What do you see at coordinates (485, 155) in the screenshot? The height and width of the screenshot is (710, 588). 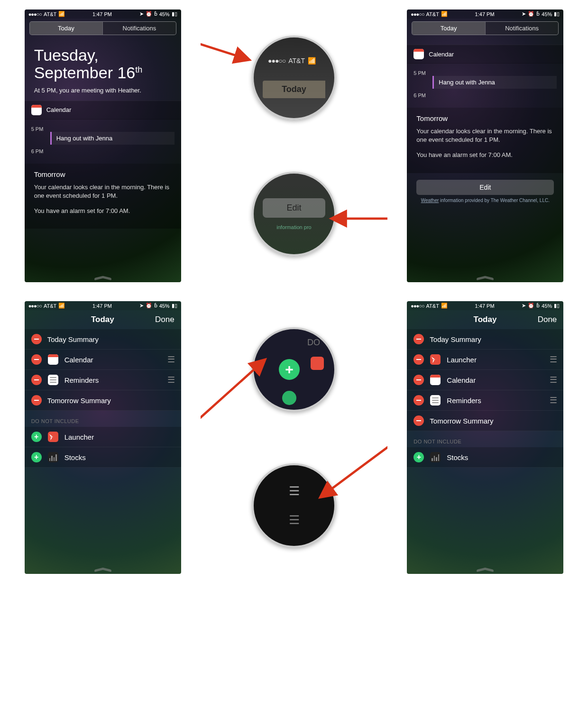 I see `alarm-text: You have an alarm set for 7:00 AM.` at bounding box center [485, 155].